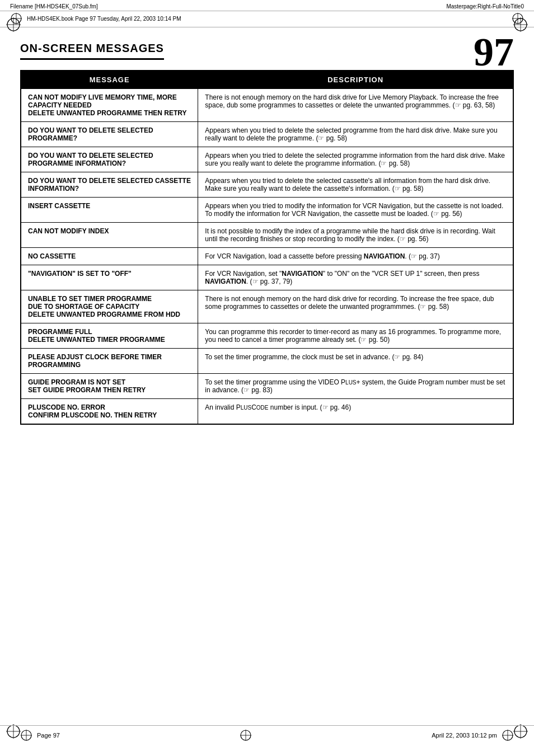 This screenshot has width=534, height=756. What do you see at coordinates (518, 18) in the screenshot?
I see `reg-mark-top-right` at bounding box center [518, 18].